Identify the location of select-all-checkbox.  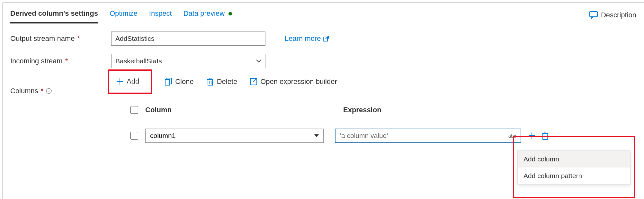
(134, 110).